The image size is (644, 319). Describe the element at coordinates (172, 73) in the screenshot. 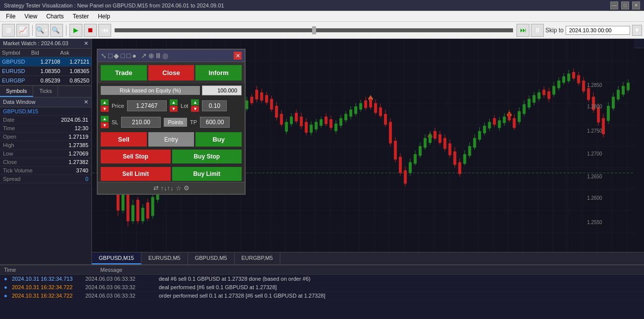

I see `close-btn: Close` at that location.